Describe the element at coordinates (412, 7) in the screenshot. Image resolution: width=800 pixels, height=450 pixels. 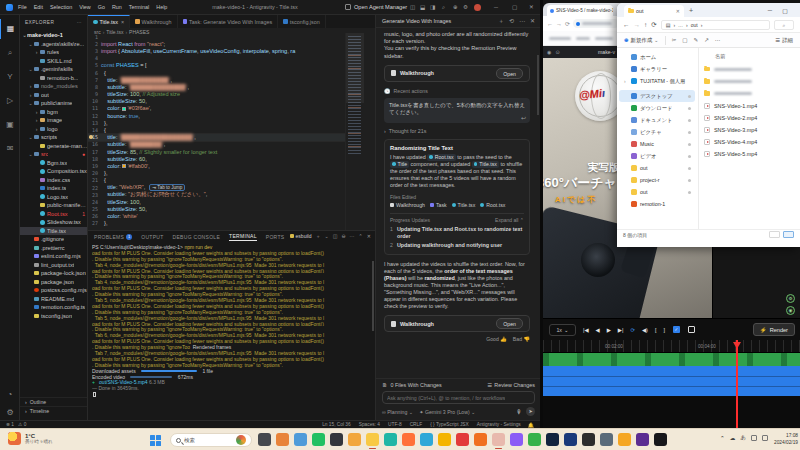
I see `layout-sidebar-icon: ◫` at that location.